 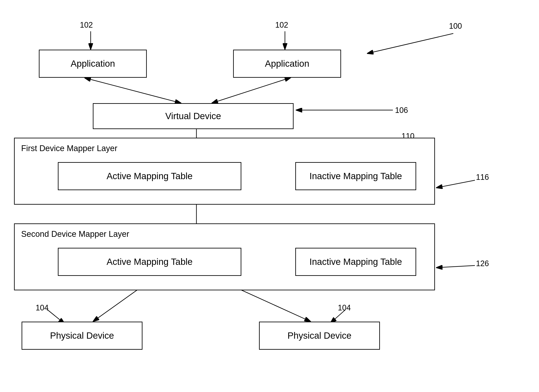 I want to click on virtual-device-label: Virtual Device, so click(x=193, y=116).